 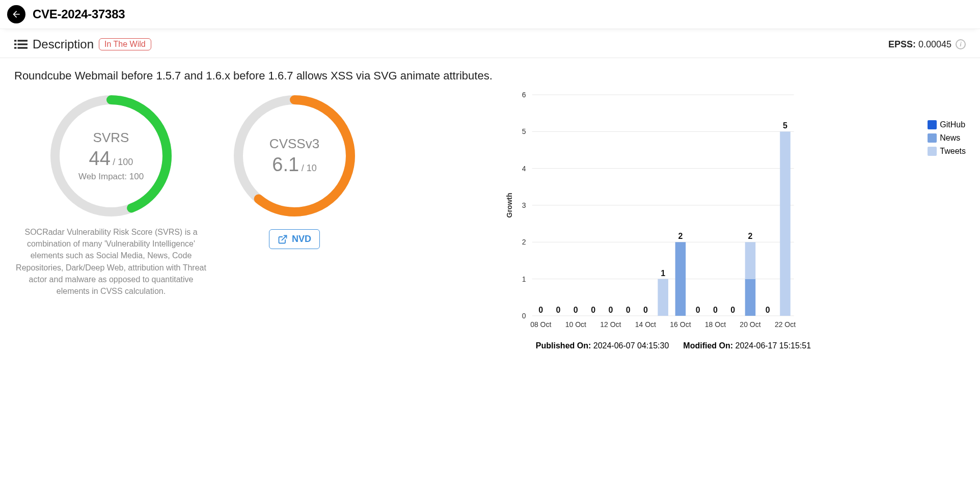 What do you see at coordinates (294, 239) in the screenshot?
I see `nvd-button: NVD` at bounding box center [294, 239].